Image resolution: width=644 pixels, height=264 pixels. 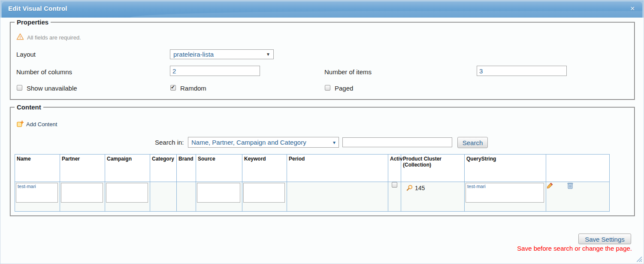 What do you see at coordinates (194, 54) in the screenshot?
I see `layout-select-value: prateleira-lista` at bounding box center [194, 54].